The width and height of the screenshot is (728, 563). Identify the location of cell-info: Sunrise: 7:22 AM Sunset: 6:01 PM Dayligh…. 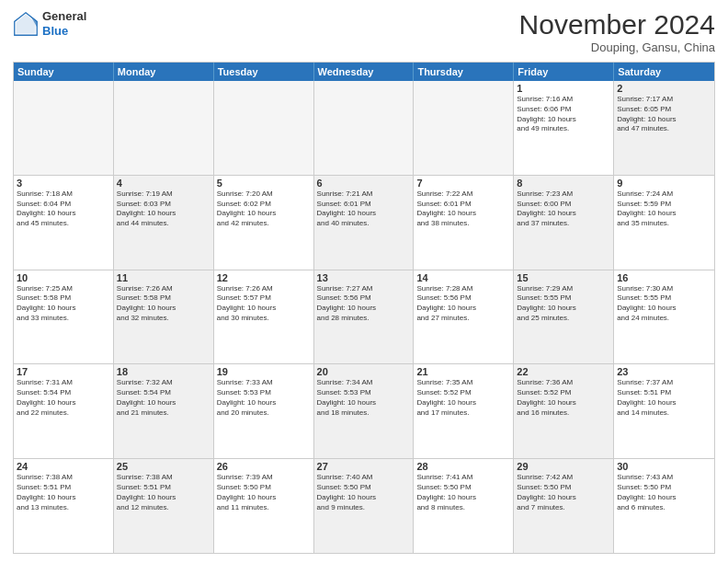
(463, 210).